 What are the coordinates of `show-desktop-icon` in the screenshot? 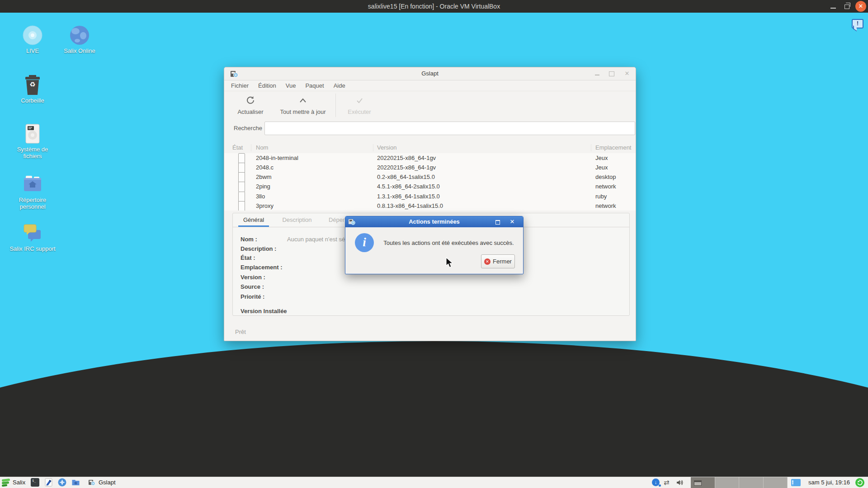 It's located at (796, 483).